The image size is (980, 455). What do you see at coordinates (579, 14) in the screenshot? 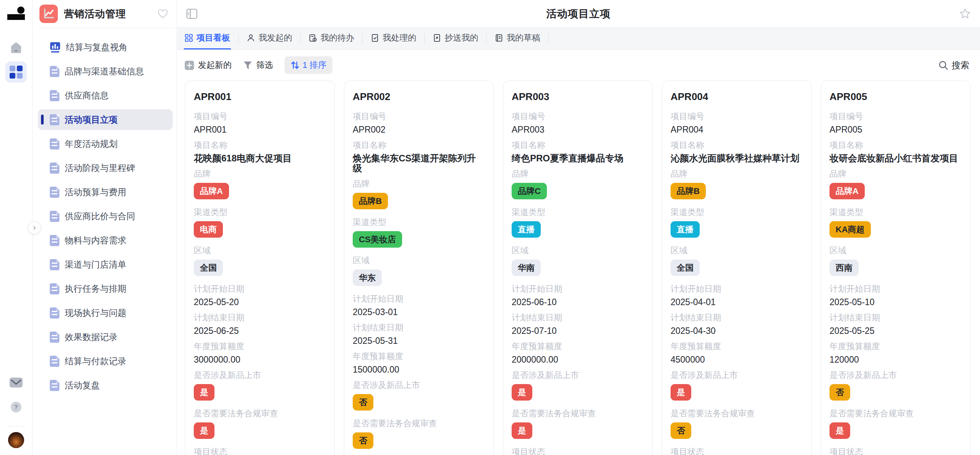
I see `page-title: 活动项目立项` at bounding box center [579, 14].